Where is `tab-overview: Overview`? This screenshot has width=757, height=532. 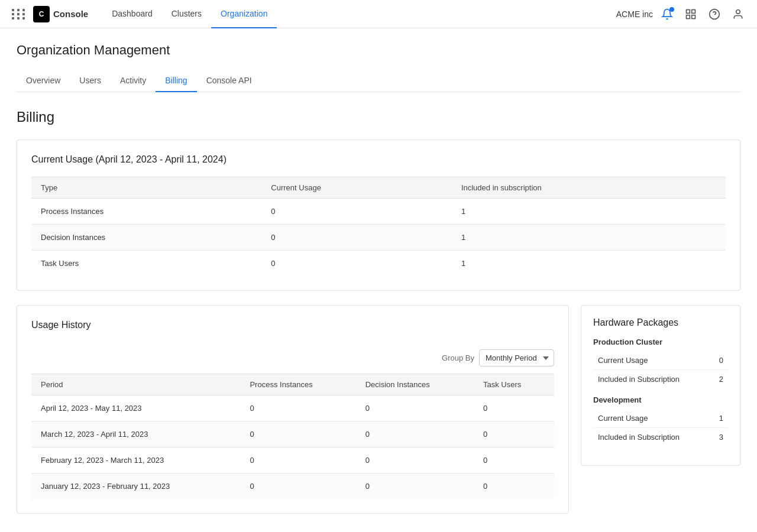 tab-overview: Overview is located at coordinates (43, 81).